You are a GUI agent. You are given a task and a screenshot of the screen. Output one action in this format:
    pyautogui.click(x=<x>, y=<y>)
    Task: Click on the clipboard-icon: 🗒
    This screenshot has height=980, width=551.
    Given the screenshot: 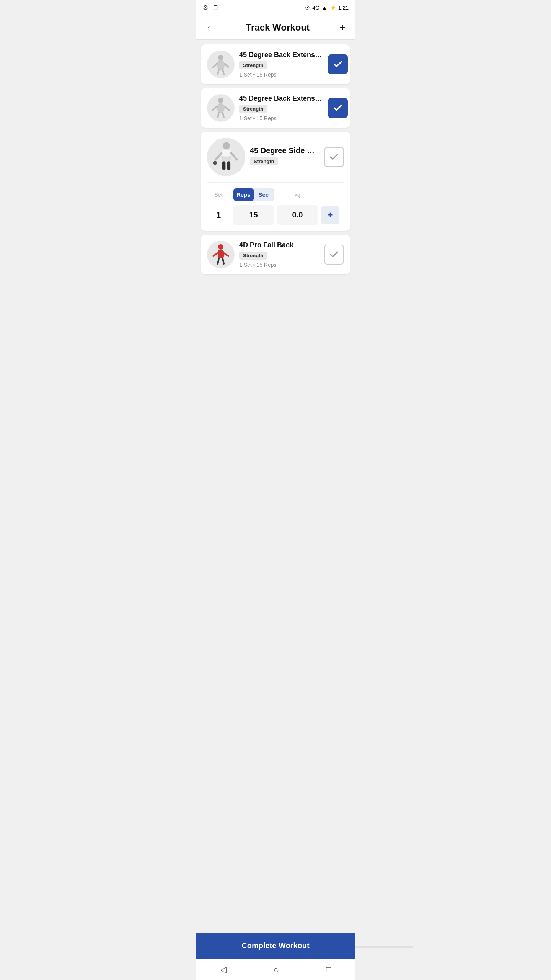 What is the action you would take?
    pyautogui.click(x=216, y=8)
    